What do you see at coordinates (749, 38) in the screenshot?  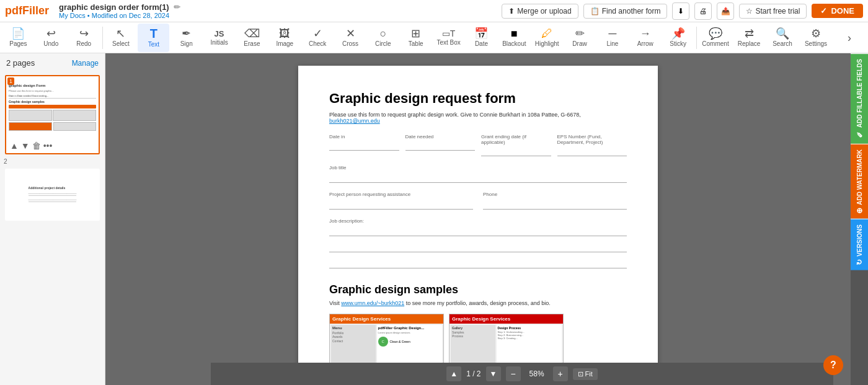 I see `tool-replace: ⇄ Replace` at bounding box center [749, 38].